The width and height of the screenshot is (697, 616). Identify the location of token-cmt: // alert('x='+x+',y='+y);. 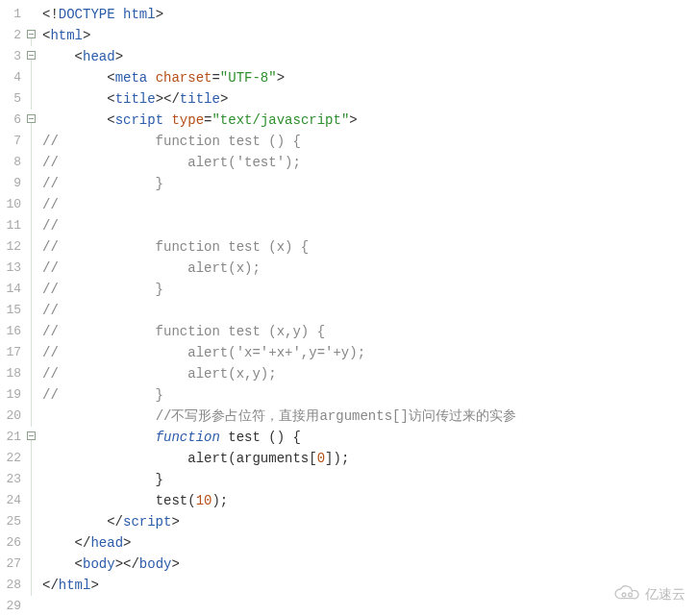
(204, 353).